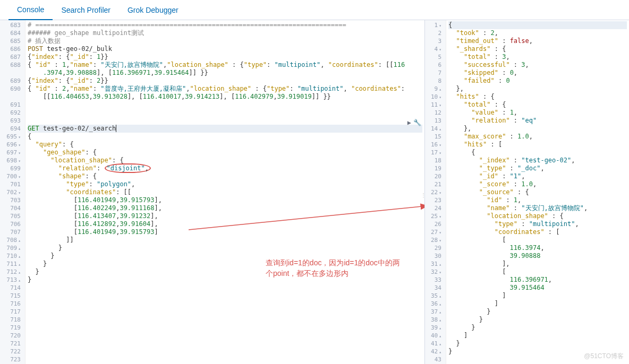  I want to click on pane-resize-handle: ⋮, so click(423, 195).